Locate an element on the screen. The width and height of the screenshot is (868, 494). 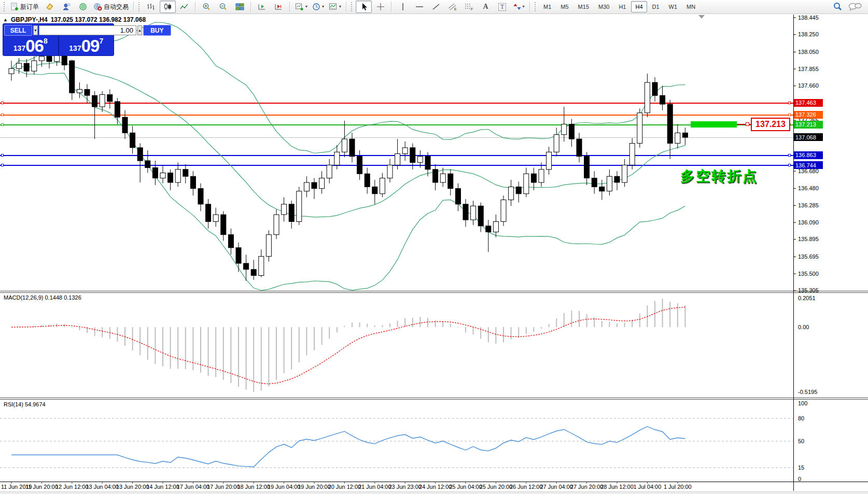
timeframe-M5: M5 is located at coordinates (564, 7).